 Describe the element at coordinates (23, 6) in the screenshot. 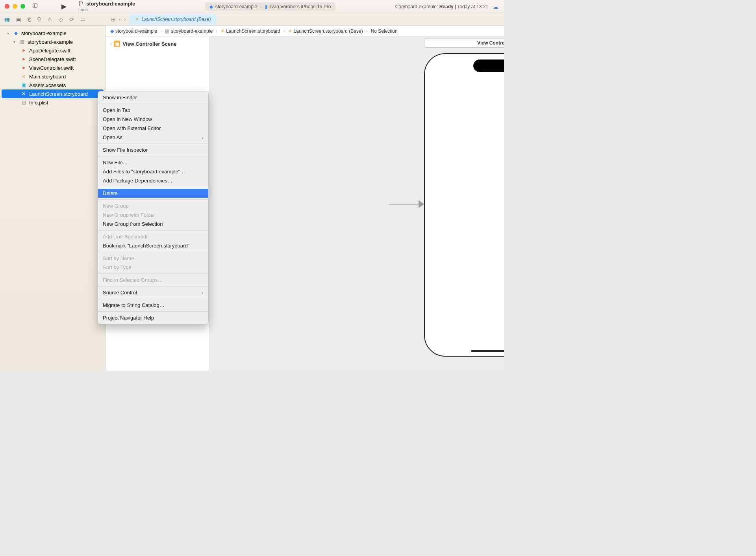

I see `maximize-icon` at that location.